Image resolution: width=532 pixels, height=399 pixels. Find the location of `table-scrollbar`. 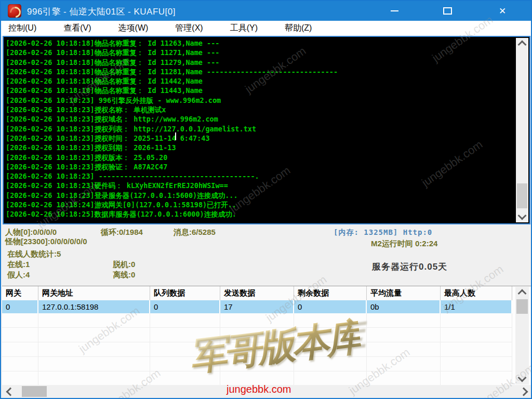

table-scrollbar is located at coordinates (522, 336).